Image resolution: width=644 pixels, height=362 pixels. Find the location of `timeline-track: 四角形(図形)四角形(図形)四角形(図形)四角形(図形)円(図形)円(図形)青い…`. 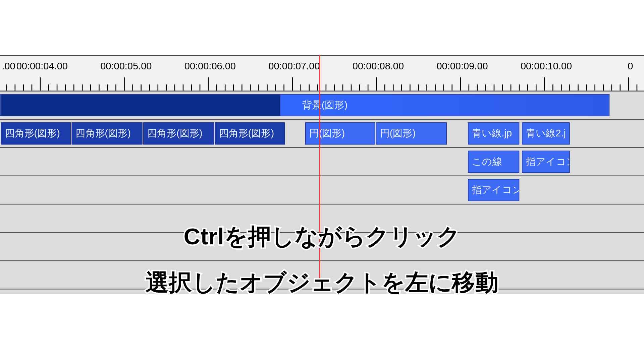

timeline-track: 四角形(図形)四角形(図形)四角形(図形)四角形(図形)円(図形)円(図形)青い… is located at coordinates (322, 134).